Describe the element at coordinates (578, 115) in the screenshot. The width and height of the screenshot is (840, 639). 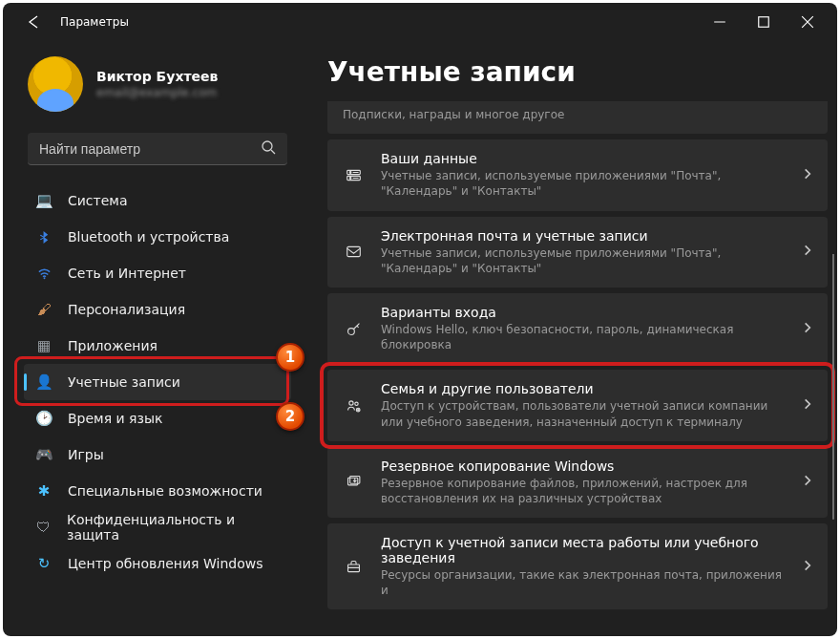
I see `card-desc: Подписки, награды и многое другое` at that location.